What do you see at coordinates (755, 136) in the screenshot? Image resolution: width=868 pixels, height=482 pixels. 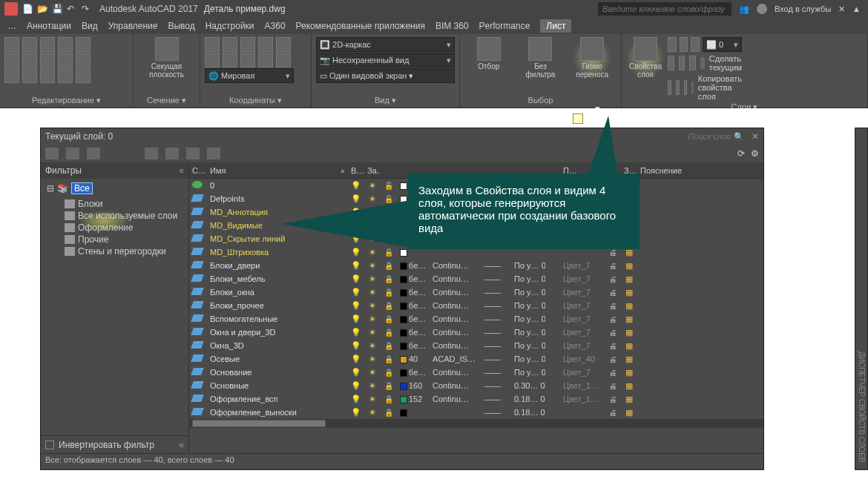 I see `close-icon: ✕` at bounding box center [755, 136].